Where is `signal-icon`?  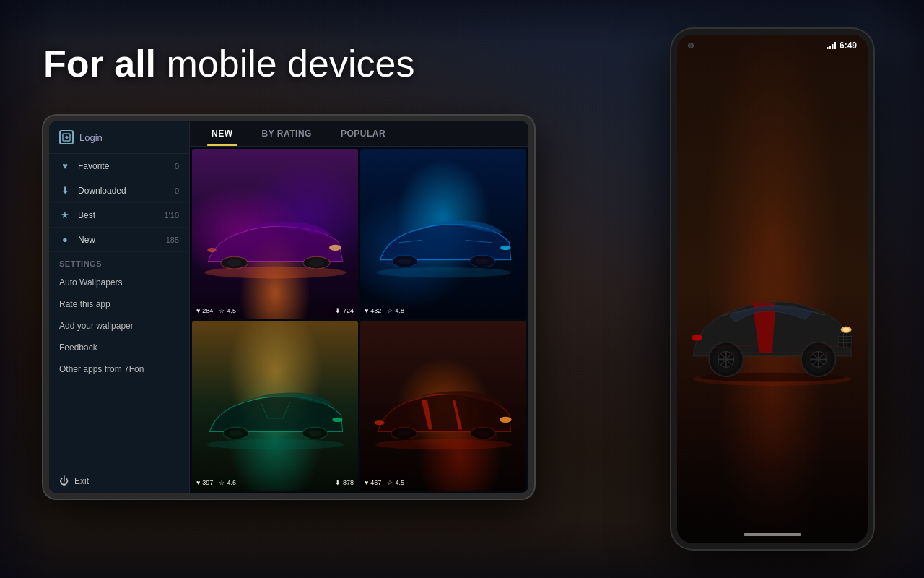 signal-icon is located at coordinates (832, 46).